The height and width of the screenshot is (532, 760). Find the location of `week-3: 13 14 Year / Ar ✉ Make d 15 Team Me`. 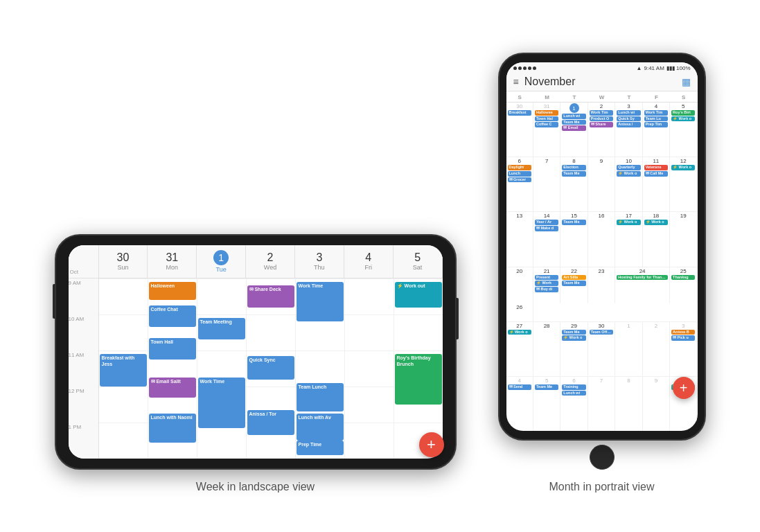

week-3: 13 14 Year / Ar ✉ Make d 15 Team Me is located at coordinates (602, 240).